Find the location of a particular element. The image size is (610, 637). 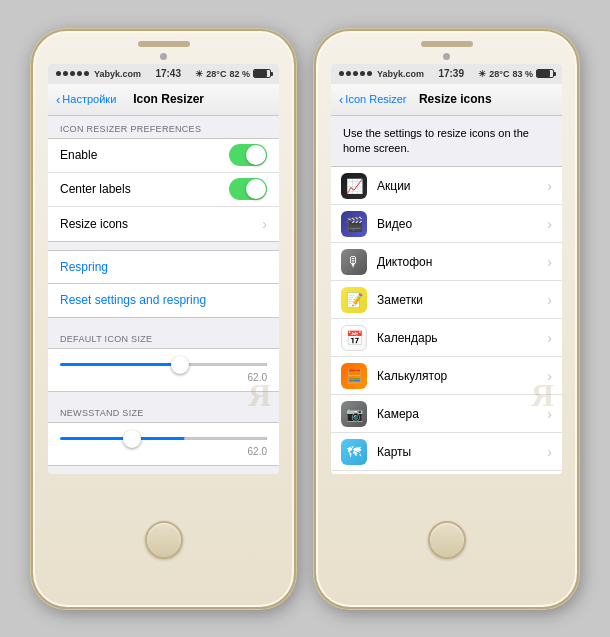

speaker is located at coordinates (164, 44).